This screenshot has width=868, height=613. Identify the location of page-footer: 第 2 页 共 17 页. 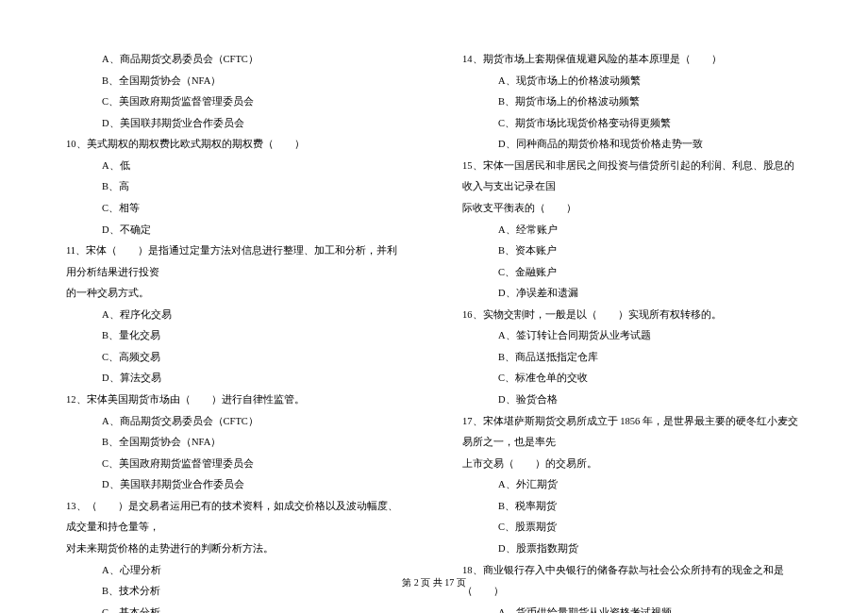
(434, 583).